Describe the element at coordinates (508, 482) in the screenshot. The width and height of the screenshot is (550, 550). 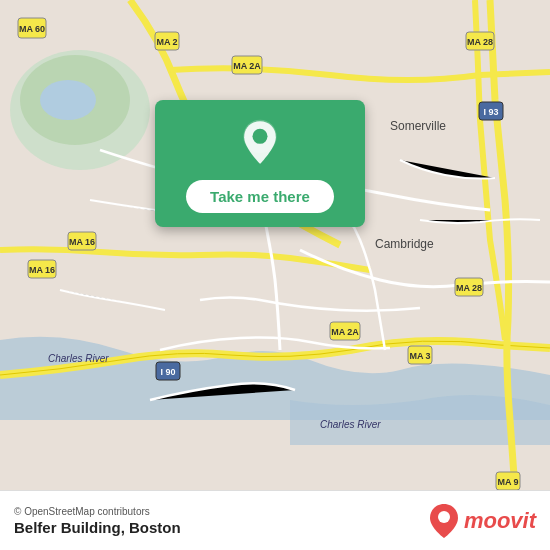
I see `svg-text: MA 9` at that location.